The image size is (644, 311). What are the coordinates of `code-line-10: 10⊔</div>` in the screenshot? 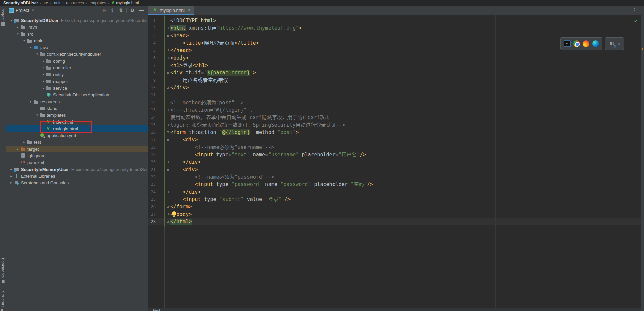 It's located at (395, 88).